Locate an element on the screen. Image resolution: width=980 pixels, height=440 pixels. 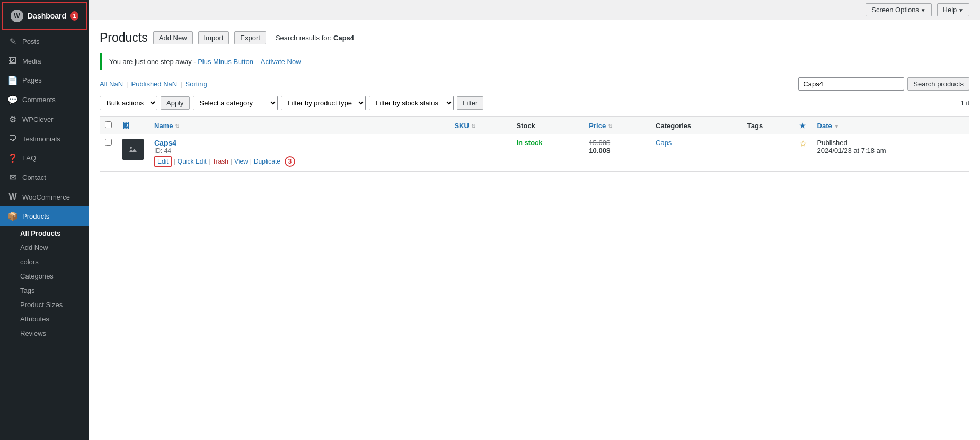
sidebar-item-wpclever: ⚙ WPClever is located at coordinates (45, 120).